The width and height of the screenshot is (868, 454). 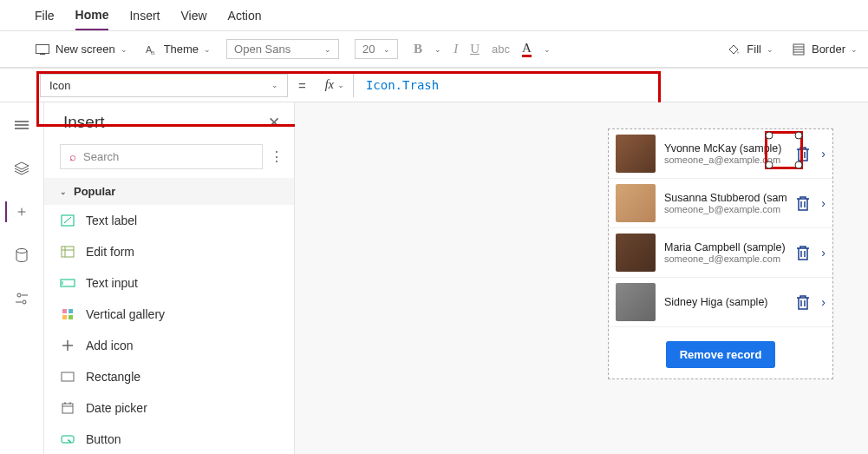 I want to click on border-label: Border, so click(x=829, y=49).